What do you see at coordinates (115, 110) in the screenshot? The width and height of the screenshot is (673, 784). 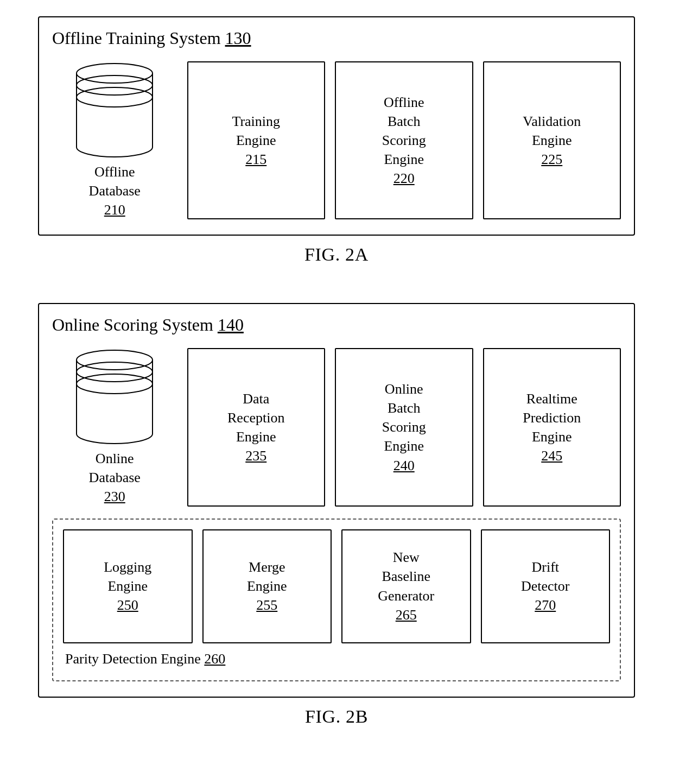 I see `offline-database-cylinder-icon` at bounding box center [115, 110].